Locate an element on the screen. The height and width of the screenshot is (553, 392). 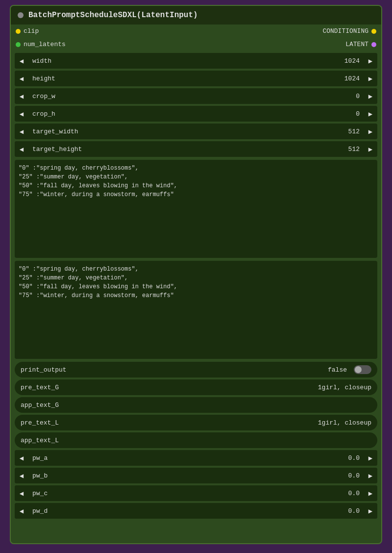
latent-output: LATENT is located at coordinates (361, 44).